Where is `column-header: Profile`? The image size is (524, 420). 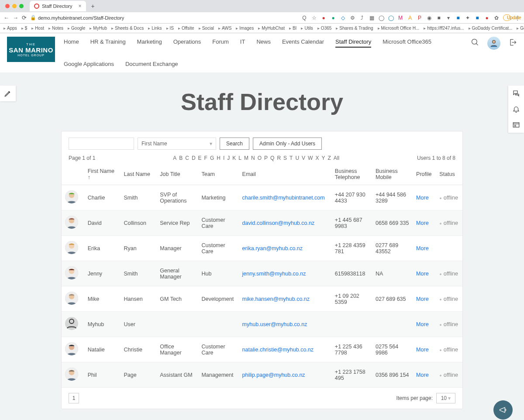
column-header: Profile is located at coordinates (424, 175).